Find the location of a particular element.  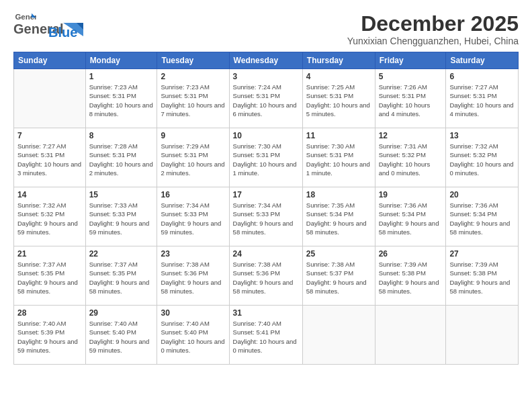

day-info: Sunrise: 7:29 AMSunset: 5:31 PMDaylight:… is located at coordinates (193, 160).